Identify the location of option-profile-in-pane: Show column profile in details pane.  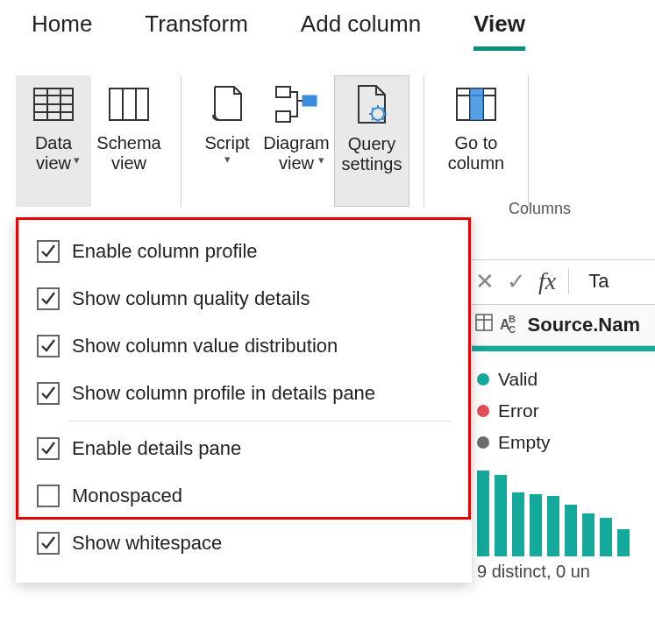
(244, 393).